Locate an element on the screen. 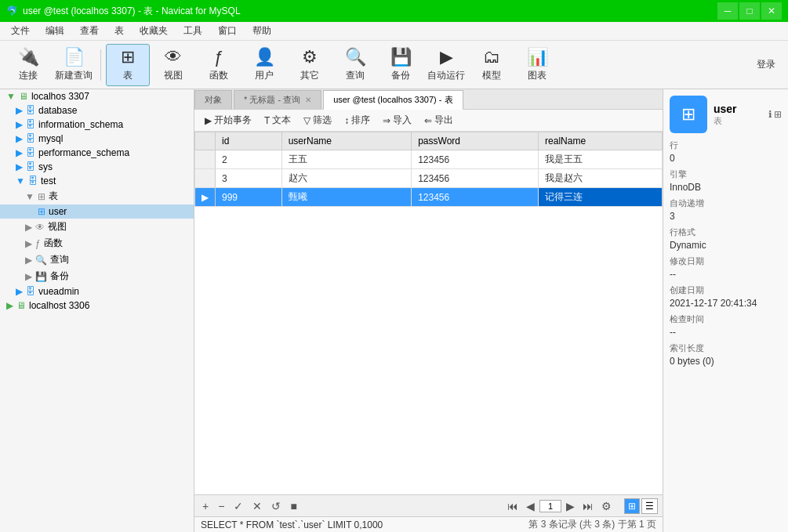 Image resolution: width=788 pixels, height=532 pixels. sidebar-item-localhos-3307: ▼ 🖥 localhos 3307 is located at coordinates (97, 96).